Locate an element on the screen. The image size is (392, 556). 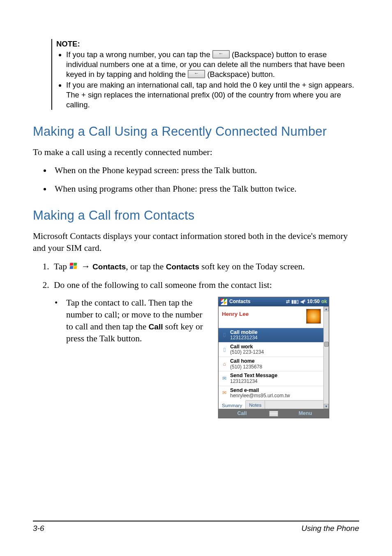
home-icon: ⌂ is located at coordinates (224, 364).